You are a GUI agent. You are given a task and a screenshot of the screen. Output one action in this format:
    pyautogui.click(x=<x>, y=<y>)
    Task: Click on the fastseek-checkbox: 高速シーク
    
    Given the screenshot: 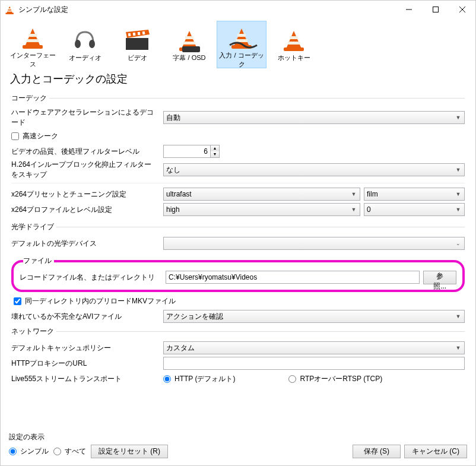 What is the action you would take?
    pyautogui.click(x=34, y=137)
    